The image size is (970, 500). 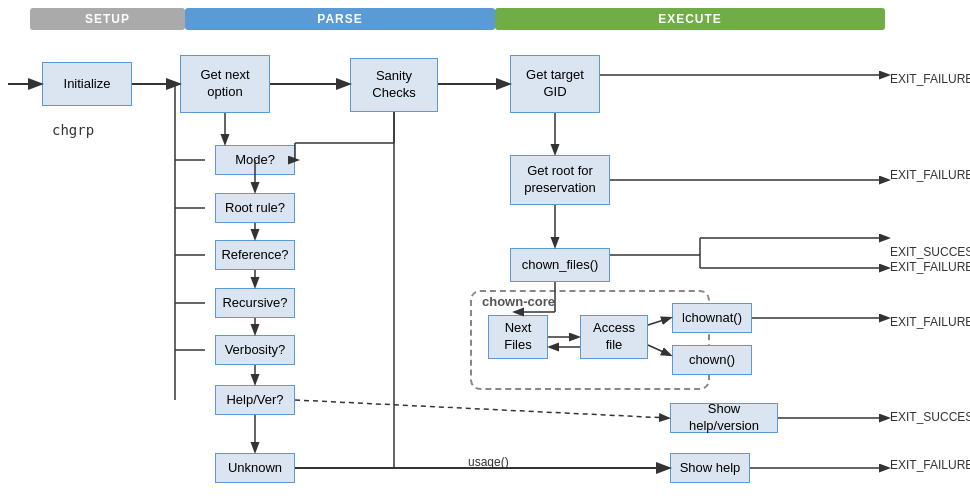 I want to click on show-help-label: Show help, so click(x=710, y=468).